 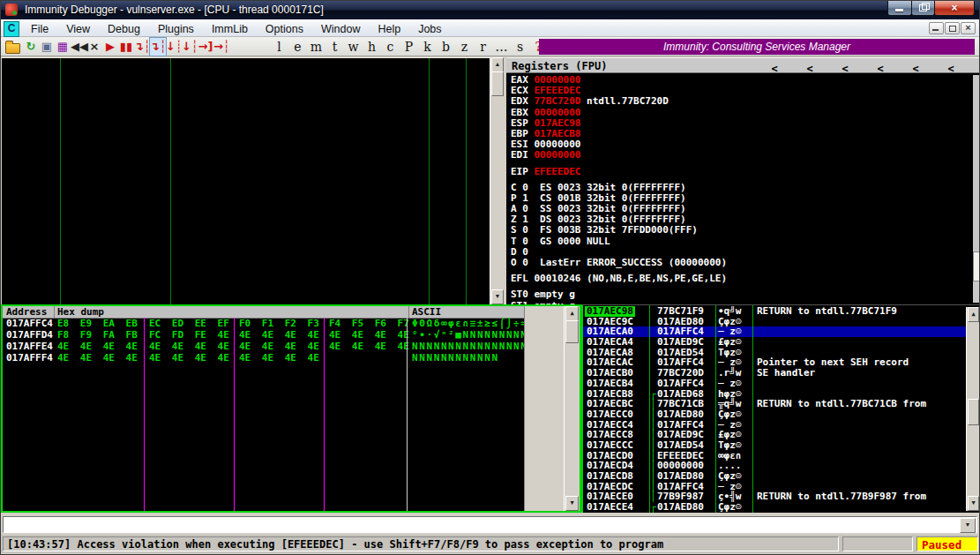 What do you see at coordinates (430, 29) in the screenshot?
I see `menu-item-jobs: Jobs` at bounding box center [430, 29].